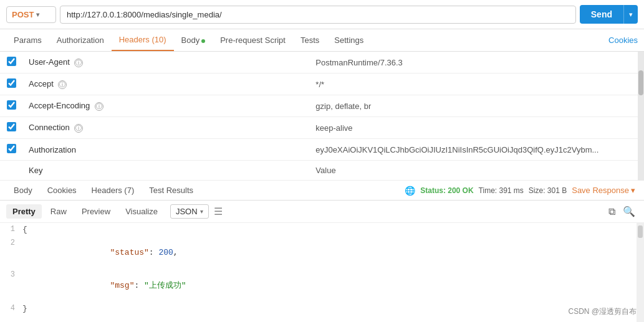 This screenshot has height=322, width=644. I want to click on table-row: Accept ⓘ */*, so click(319, 85).